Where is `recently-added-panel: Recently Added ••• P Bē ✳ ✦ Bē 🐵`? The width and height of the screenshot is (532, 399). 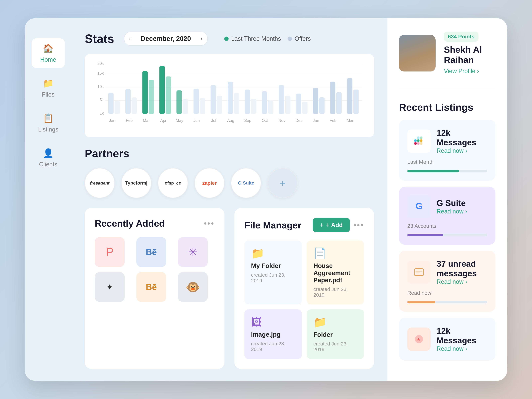 recently-added-panel: Recently Added ••• P Bē ✳ ✦ Bē 🐵 is located at coordinates (155, 289).